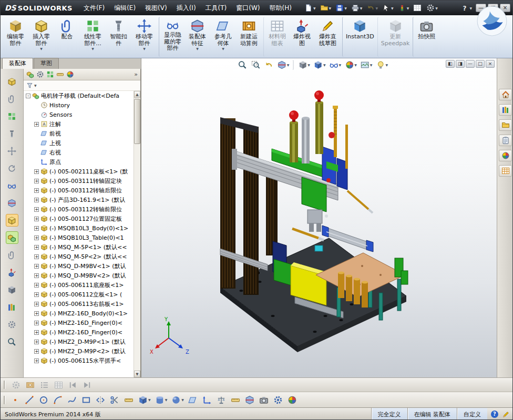 This screenshot has height=420, width=513. What do you see at coordinates (94, 8) in the screenshot?
I see `menu-item: 文件(F)` at bounding box center [94, 8].